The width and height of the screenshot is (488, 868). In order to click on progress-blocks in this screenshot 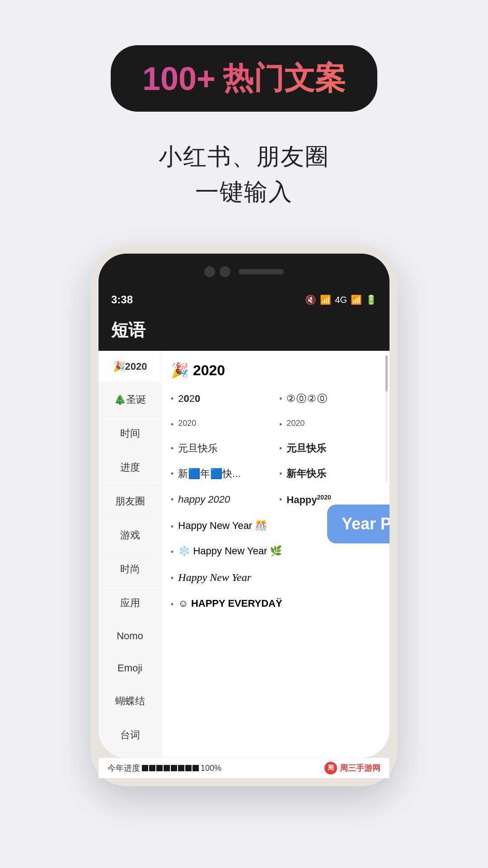, I will do `click(170, 768)`.